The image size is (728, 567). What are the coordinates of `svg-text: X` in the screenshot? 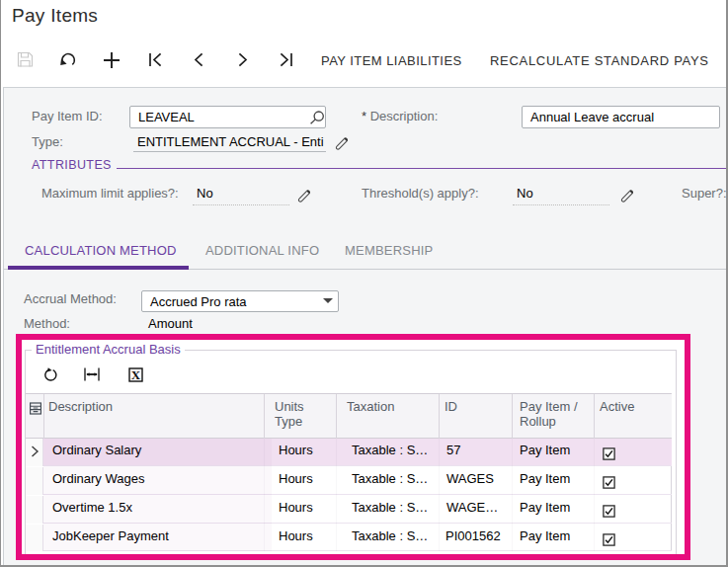 It's located at (136, 375).